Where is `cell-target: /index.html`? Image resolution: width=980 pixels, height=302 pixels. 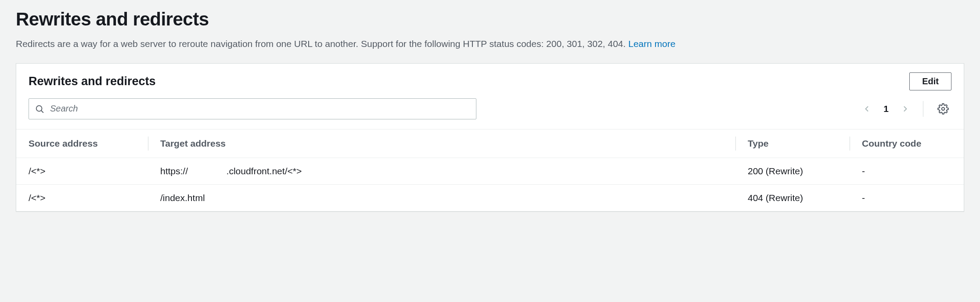 cell-target: /index.html is located at coordinates (442, 198).